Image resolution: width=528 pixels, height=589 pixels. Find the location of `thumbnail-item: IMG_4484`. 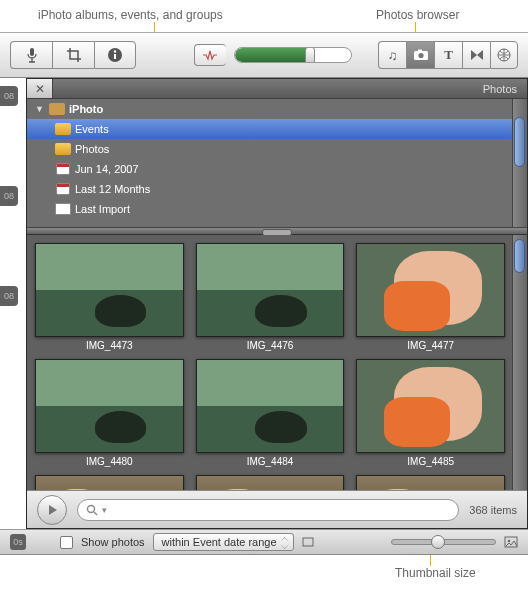

thumbnail-item: IMG_4484 is located at coordinates (270, 413).